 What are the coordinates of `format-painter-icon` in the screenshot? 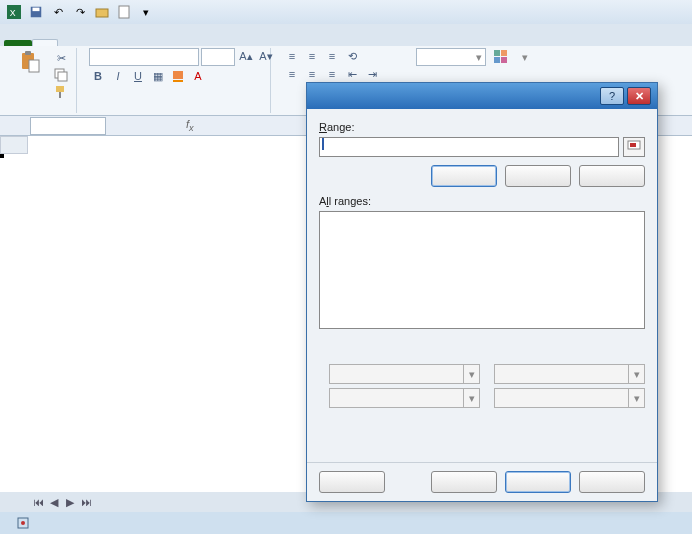 It's located at (61, 92).